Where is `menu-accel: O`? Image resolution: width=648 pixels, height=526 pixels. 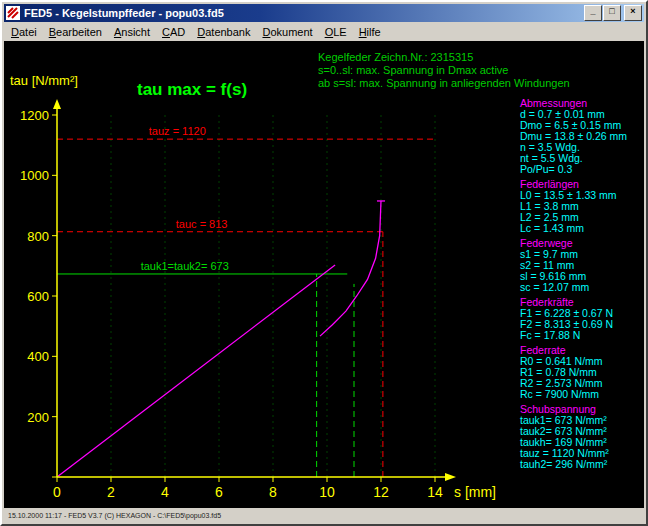 menu-accel: O is located at coordinates (330, 32).